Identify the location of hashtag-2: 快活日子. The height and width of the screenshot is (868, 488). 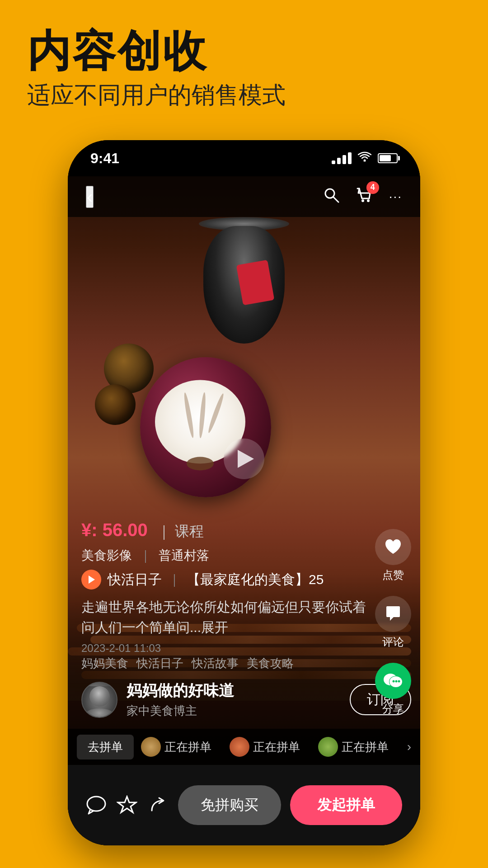
(160, 664).